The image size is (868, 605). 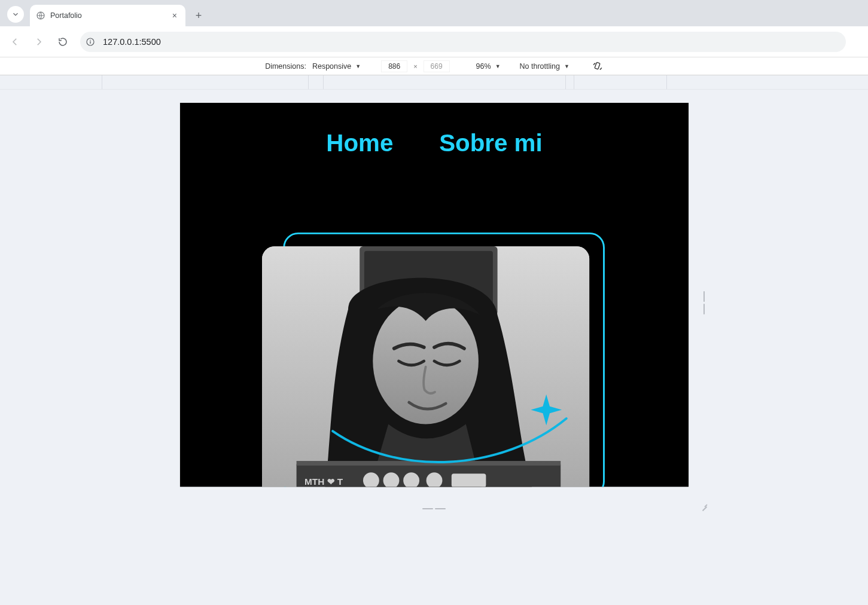 What do you see at coordinates (434, 42) in the screenshot?
I see `browser-toolbar` at bounding box center [434, 42].